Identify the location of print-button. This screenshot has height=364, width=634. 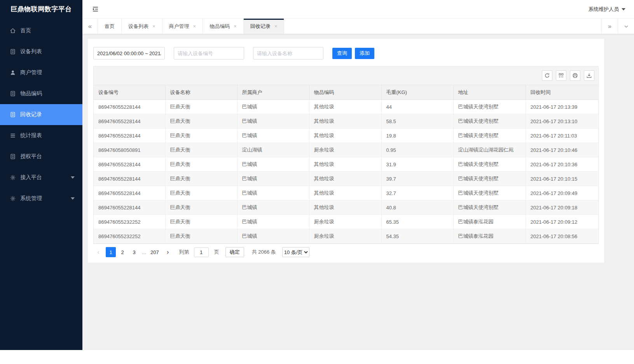
(575, 75).